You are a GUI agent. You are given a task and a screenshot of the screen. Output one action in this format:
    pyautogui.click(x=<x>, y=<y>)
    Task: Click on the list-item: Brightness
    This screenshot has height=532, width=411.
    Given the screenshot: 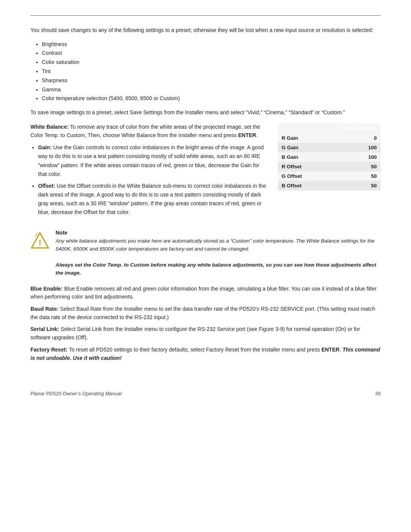 What is the action you would take?
    pyautogui.click(x=211, y=45)
    